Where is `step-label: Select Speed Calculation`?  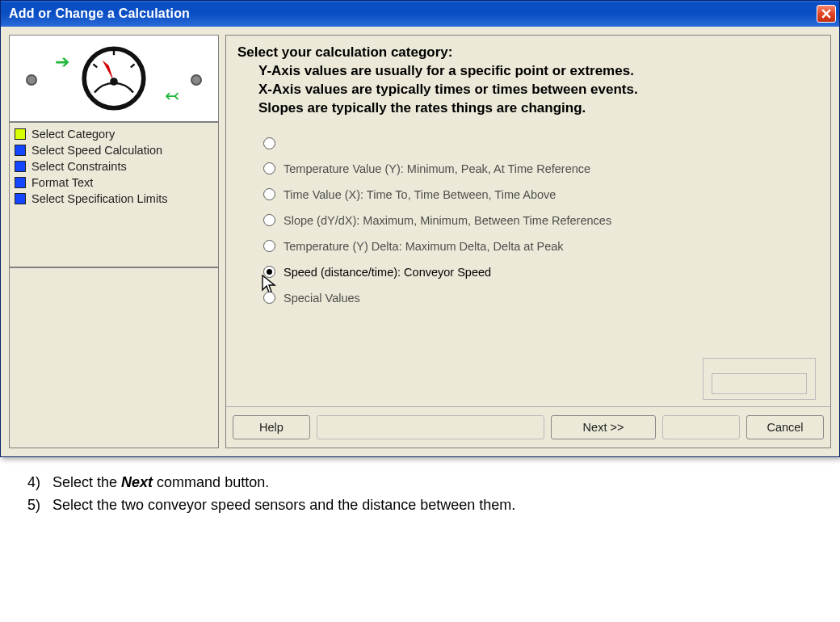 step-label: Select Speed Calculation is located at coordinates (97, 150).